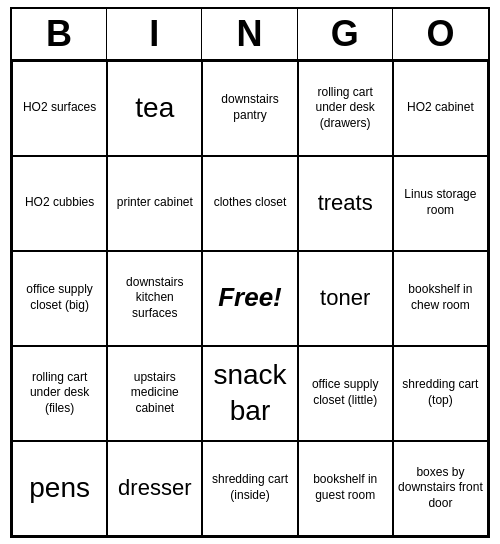 This screenshot has height=544, width=500. What do you see at coordinates (440, 108) in the screenshot?
I see `bingo-cell-4: HO2 cabinet` at bounding box center [440, 108].